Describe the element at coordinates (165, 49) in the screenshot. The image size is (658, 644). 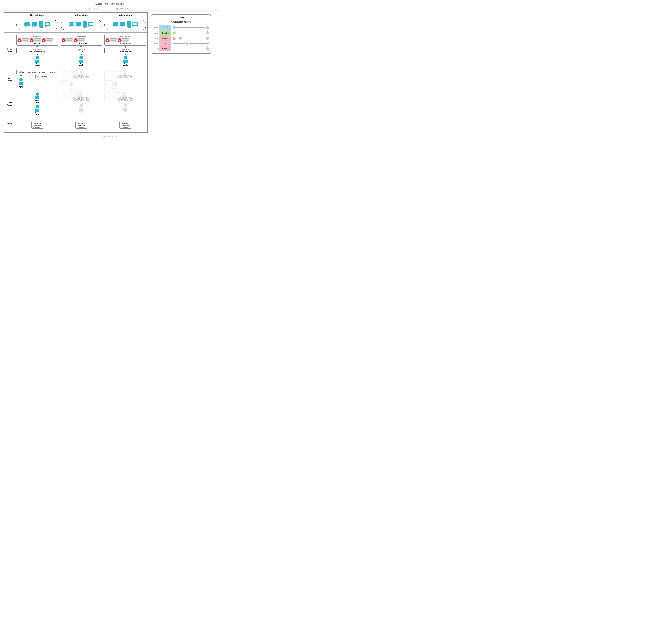
I see `branch-release-box: Release` at that location.